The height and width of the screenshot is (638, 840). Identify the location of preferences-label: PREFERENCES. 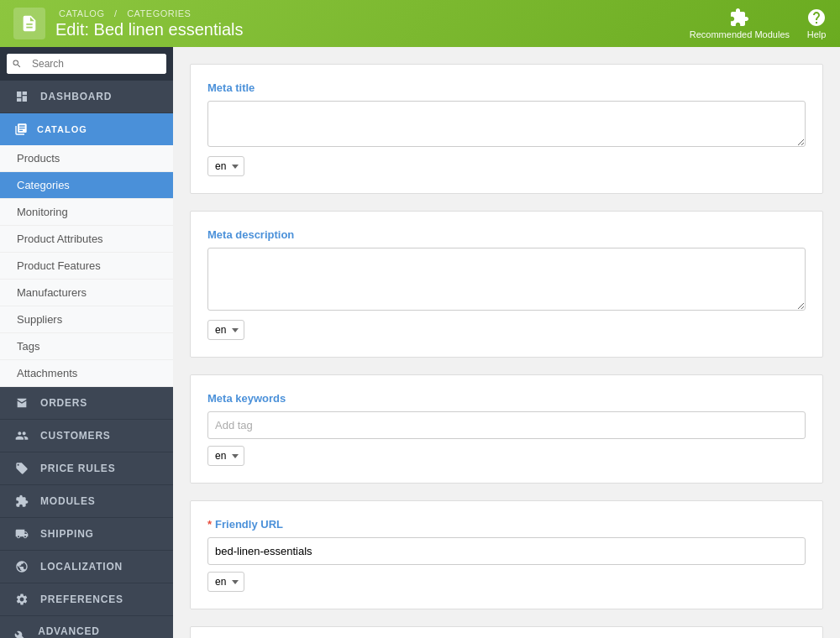
(82, 599).